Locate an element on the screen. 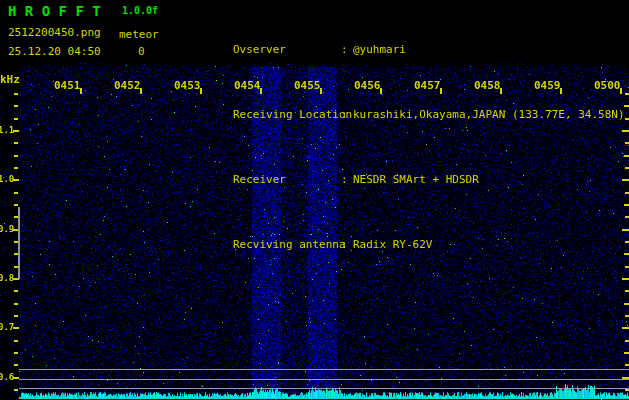 The height and width of the screenshot is (400, 629). app-title: H R O F F T is located at coordinates (54, 11).